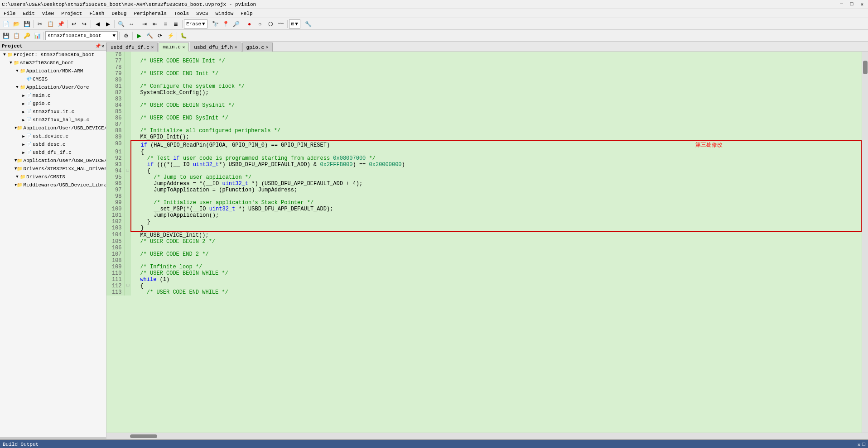 This screenshot has height=448, width=868. I want to click on code-line: 103 }, so click(484, 228).